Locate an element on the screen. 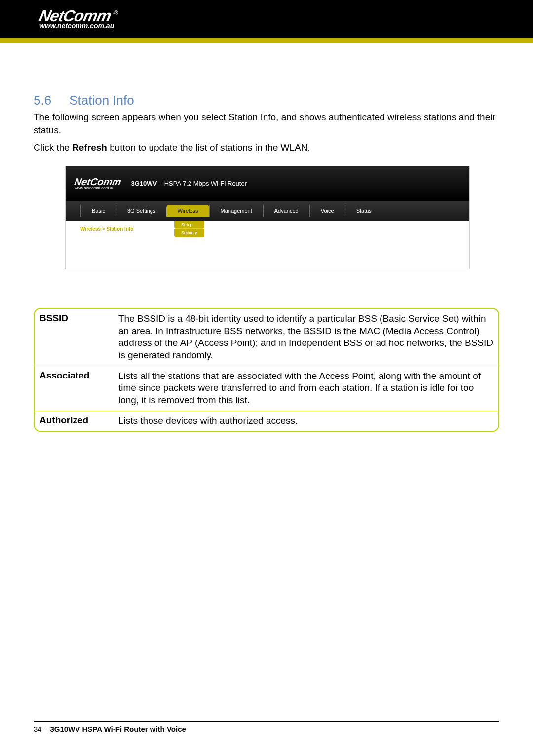  logo-text: NetComm® is located at coordinates (78, 16).